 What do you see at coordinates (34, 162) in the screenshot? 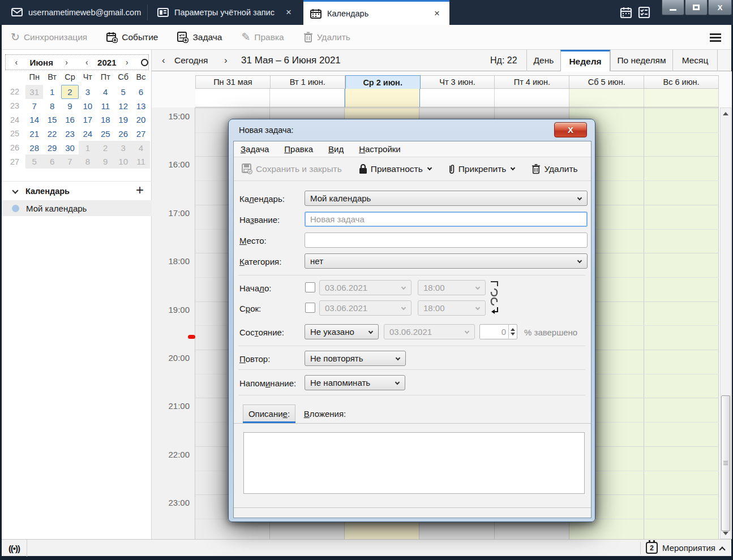
I see `minical-day: 5` at bounding box center [34, 162].